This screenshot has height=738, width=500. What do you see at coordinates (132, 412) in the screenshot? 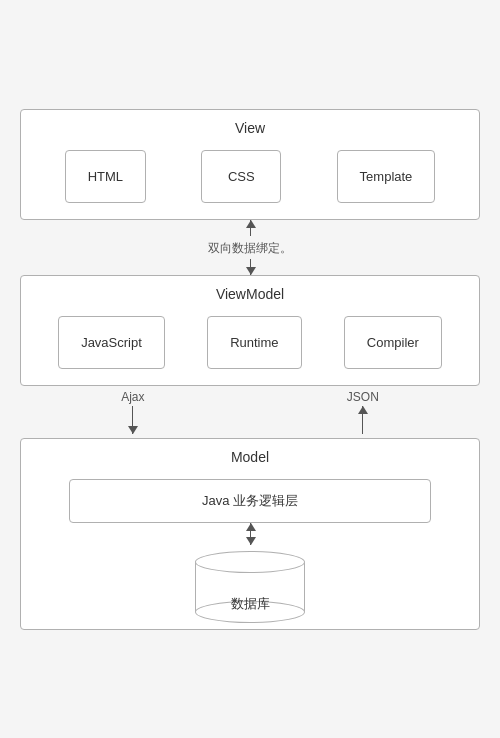
I see `ajax-arrow: Ajax` at bounding box center [132, 412].